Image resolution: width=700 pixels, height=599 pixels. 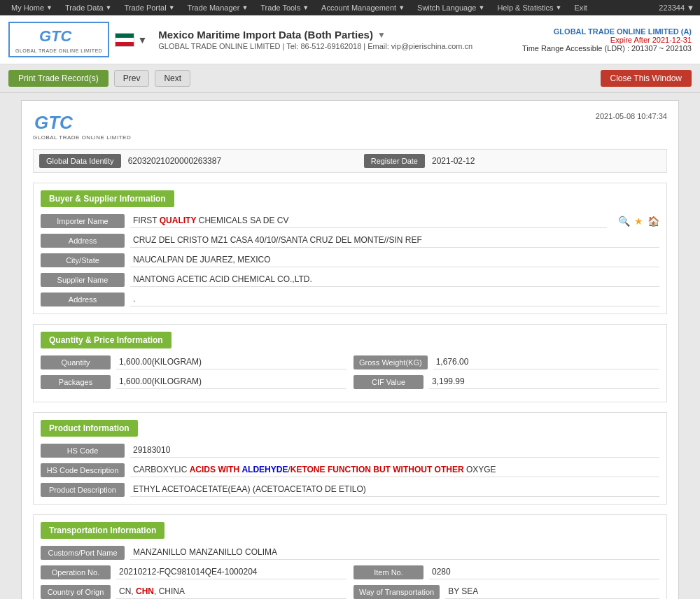 What do you see at coordinates (350, 451) in the screenshot?
I see `hs-code-row: HS Code 29183010` at bounding box center [350, 451].